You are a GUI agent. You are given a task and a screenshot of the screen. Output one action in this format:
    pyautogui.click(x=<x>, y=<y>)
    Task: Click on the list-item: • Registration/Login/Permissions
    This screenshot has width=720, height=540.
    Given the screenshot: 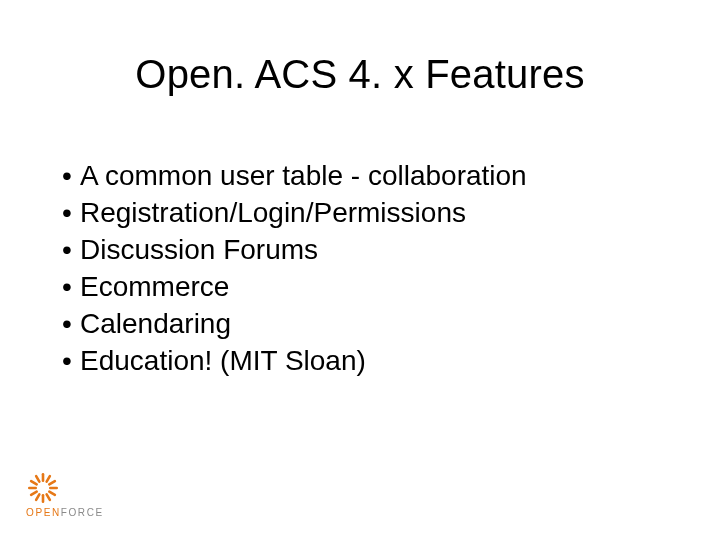 What is the action you would take?
    pyautogui.click(x=371, y=214)
    